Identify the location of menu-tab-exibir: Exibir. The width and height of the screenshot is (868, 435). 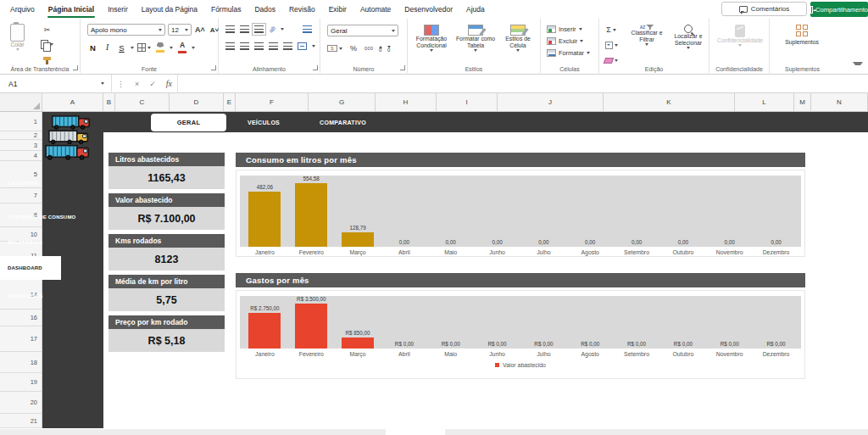
(337, 9).